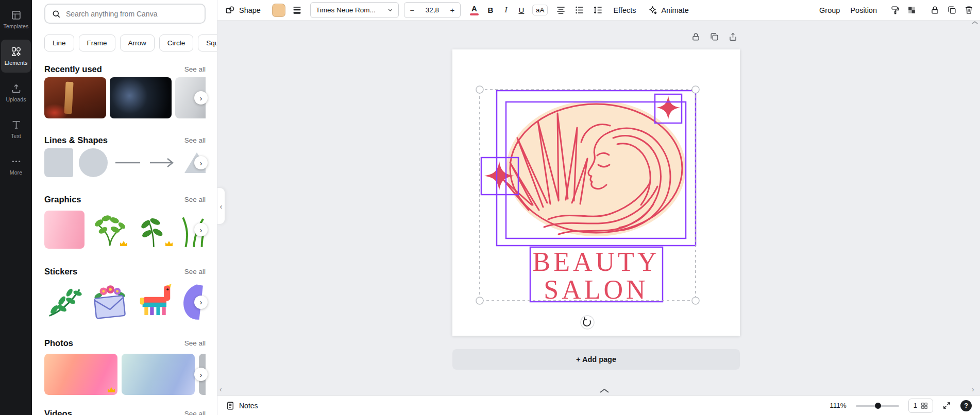 This screenshot has width=980, height=415. Describe the element at coordinates (242, 406) in the screenshot. I see `notes-button: Notes` at that location.